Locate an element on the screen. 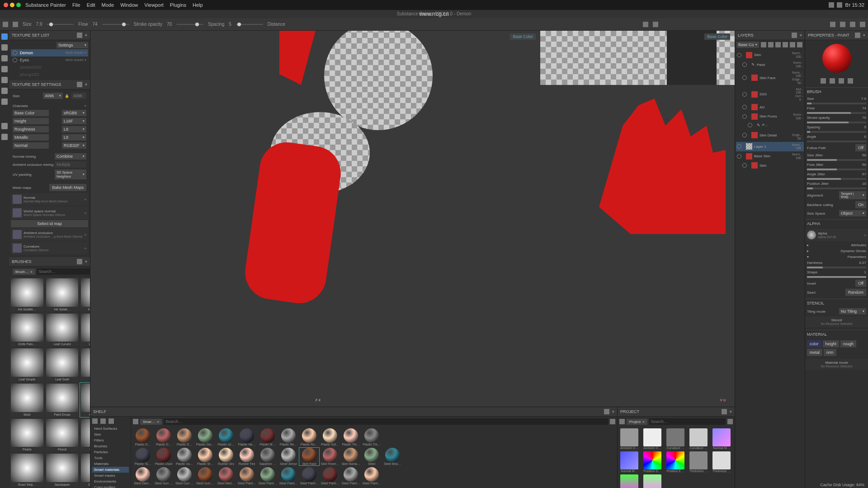 The width and height of the screenshot is (868, 488). material-item: Plastic W… is located at coordinates (205, 456).